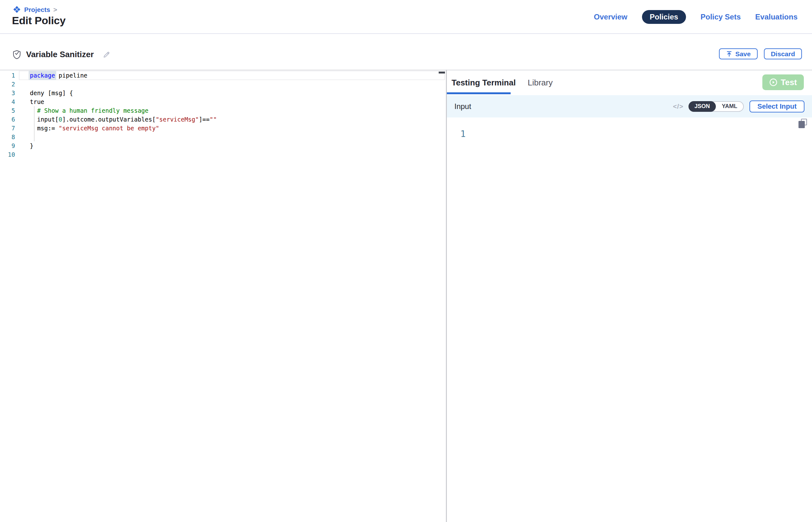 The height and width of the screenshot is (522, 812). I want to click on discard-button: Discard, so click(783, 54).